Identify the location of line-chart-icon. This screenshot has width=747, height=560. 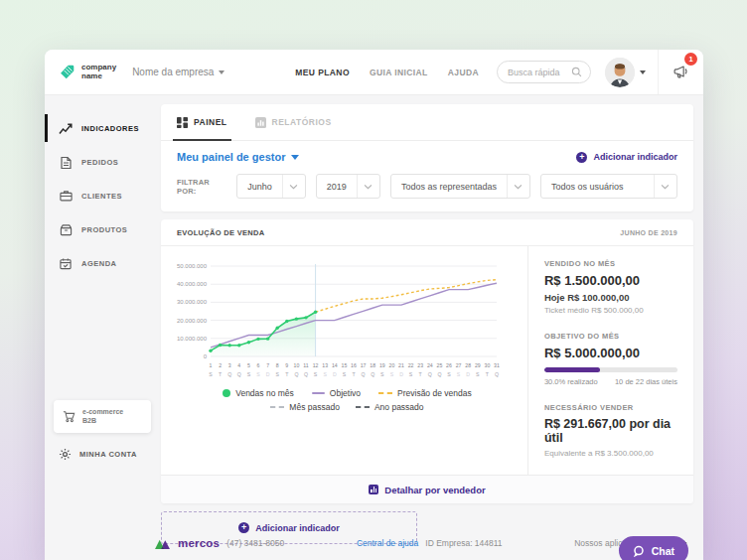
(66, 129).